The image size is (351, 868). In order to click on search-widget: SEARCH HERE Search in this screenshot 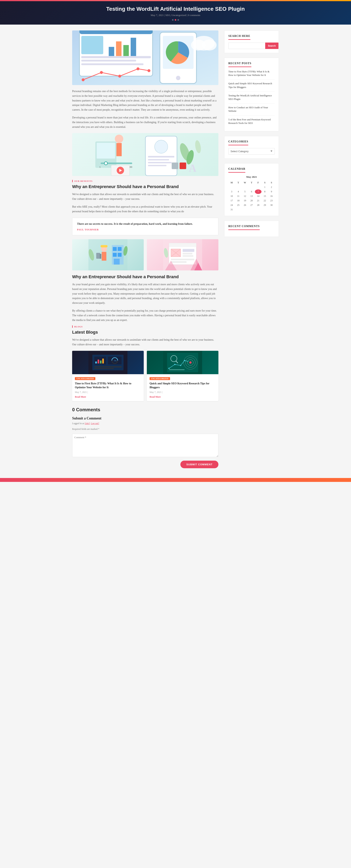, I will do `click(252, 42)`.